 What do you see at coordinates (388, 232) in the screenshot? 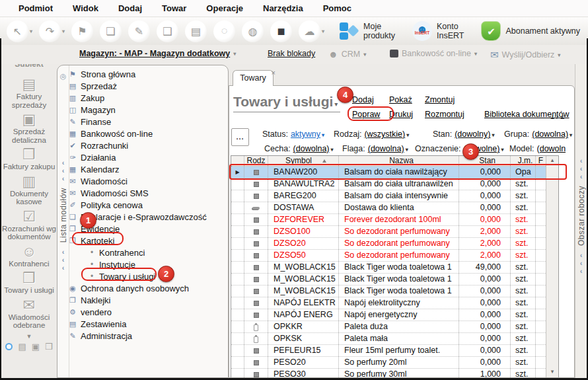
I see `table-row: DZSO100So dezodorant perfumowany2,000szt…` at bounding box center [388, 232].